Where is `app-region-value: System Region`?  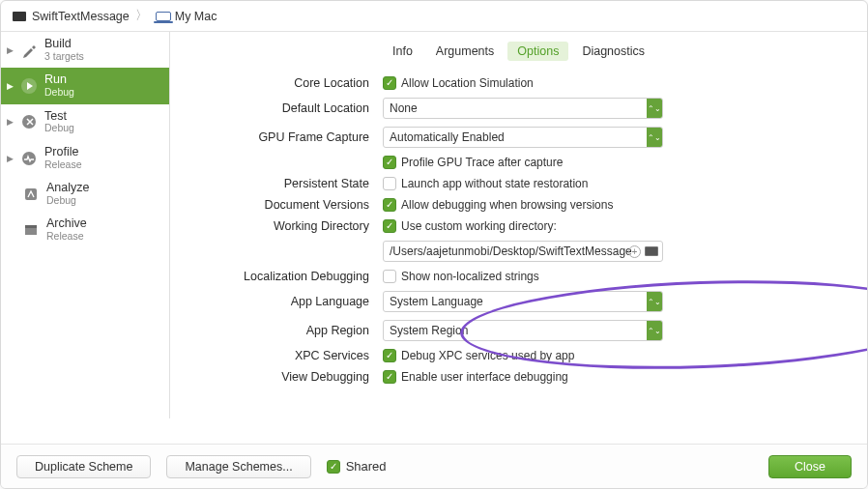
app-region-value: System Region is located at coordinates (429, 331).